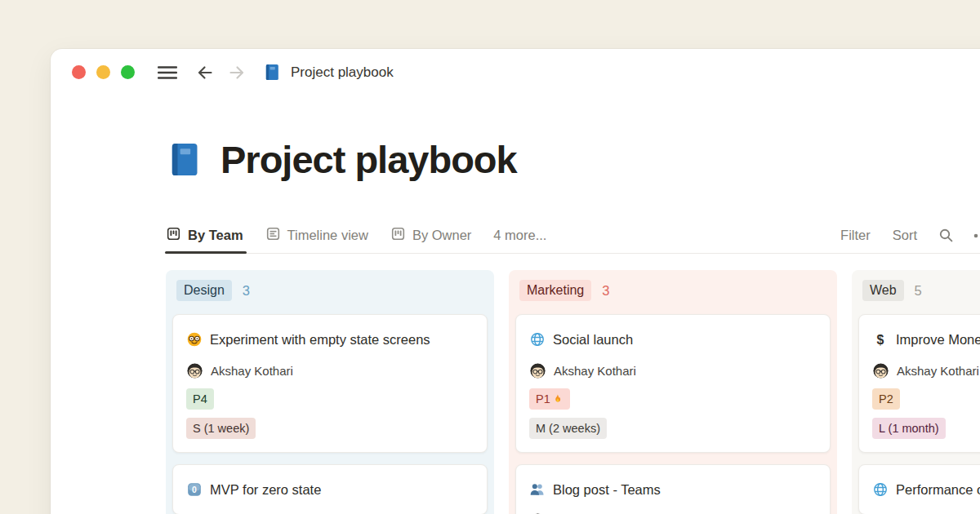  What do you see at coordinates (946, 235) in the screenshot?
I see `search-icon` at bounding box center [946, 235].